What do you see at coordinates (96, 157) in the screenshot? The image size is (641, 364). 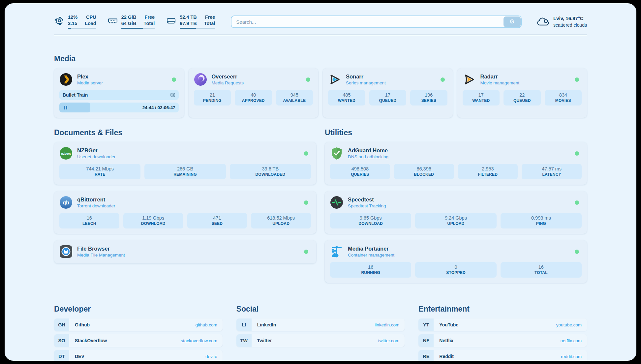 I see `app-subtitle: Usenet downloader` at bounding box center [96, 157].